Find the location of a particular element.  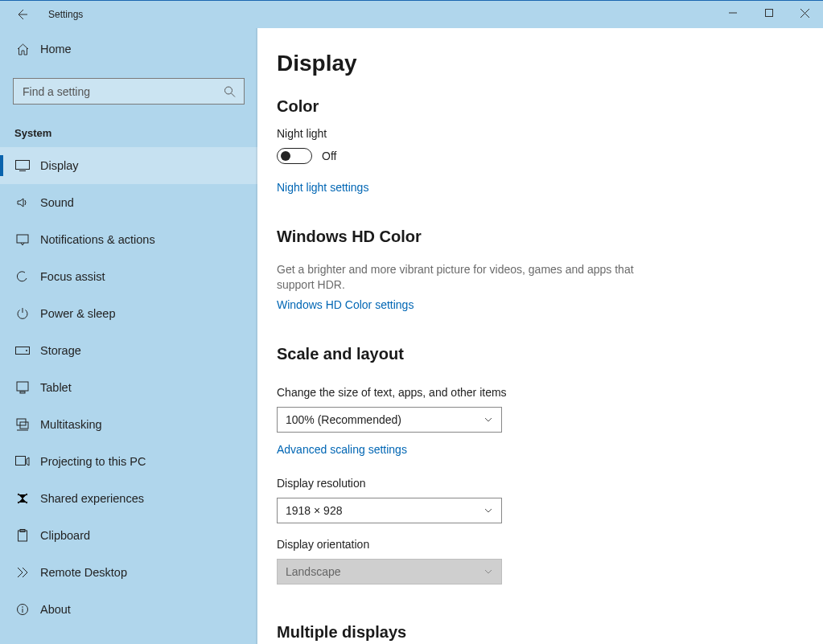

section-color: Color is located at coordinates (550, 106).